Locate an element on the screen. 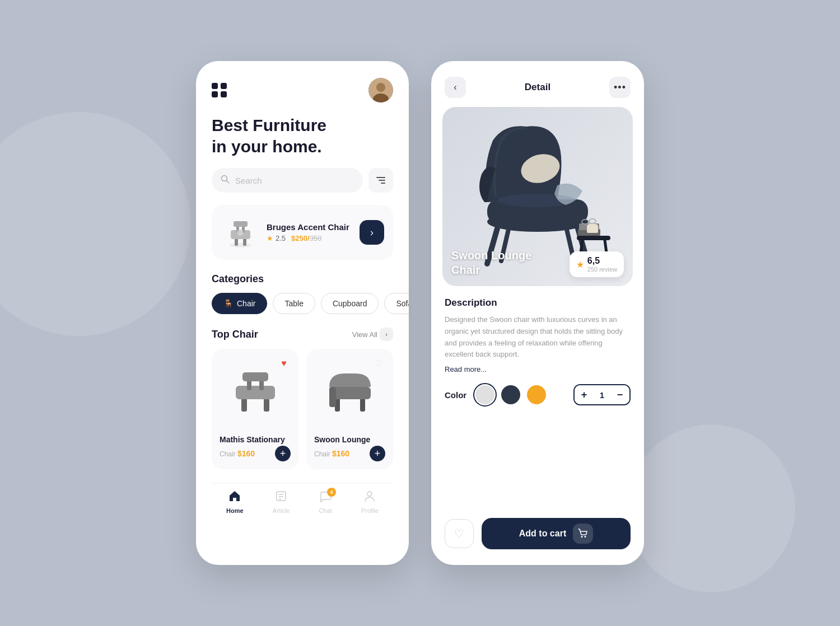 The width and height of the screenshot is (840, 626). cart-icon is located at coordinates (583, 534).